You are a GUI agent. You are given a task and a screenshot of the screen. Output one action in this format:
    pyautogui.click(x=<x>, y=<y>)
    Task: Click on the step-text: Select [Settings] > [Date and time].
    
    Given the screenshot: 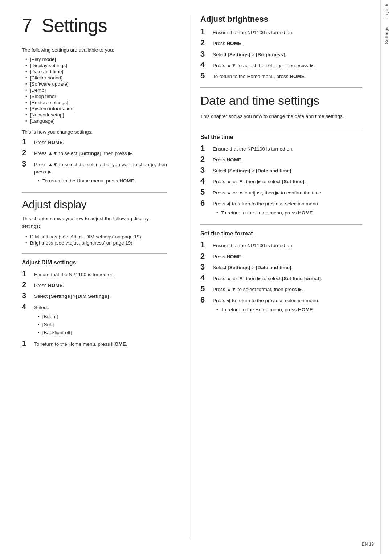 What is the action you would take?
    pyautogui.click(x=253, y=170)
    